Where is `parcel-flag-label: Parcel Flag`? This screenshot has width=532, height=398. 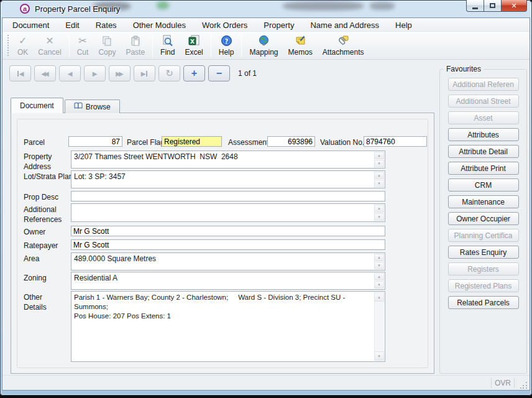
parcel-flag-label: Parcel Flag is located at coordinates (145, 142).